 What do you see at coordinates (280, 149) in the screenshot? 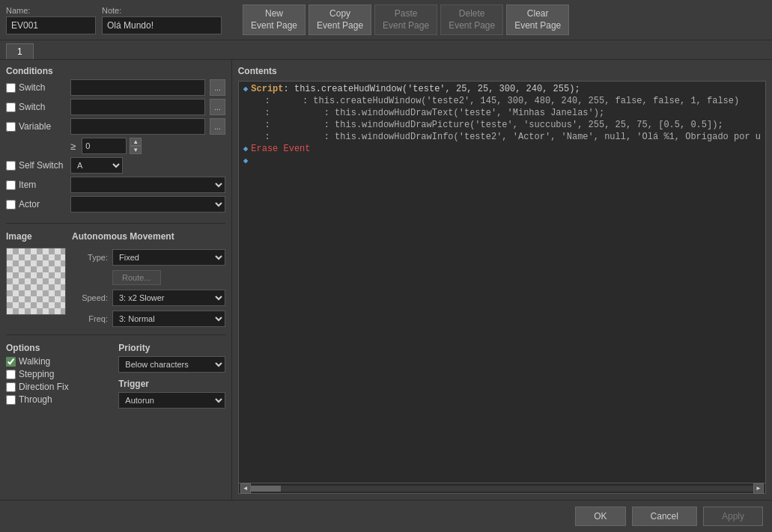
I see `code-erase-6: Erase Event` at bounding box center [280, 149].